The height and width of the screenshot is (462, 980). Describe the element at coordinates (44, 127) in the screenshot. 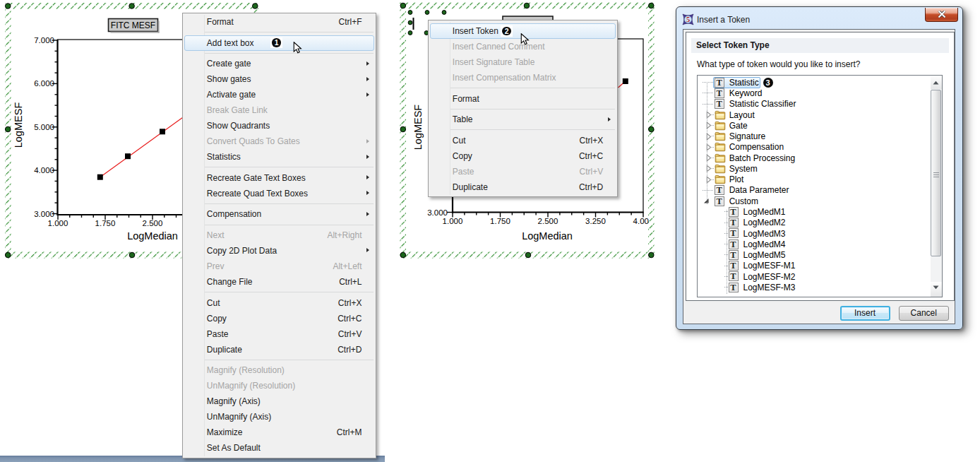

I see `svg-text: 5.000` at that location.